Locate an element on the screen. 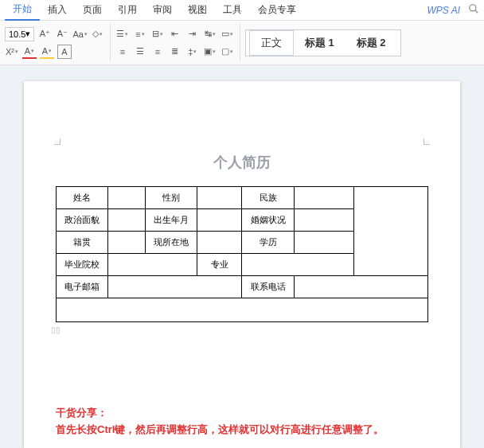 This screenshot has width=484, height=448. menu-tab-review: 审阅 is located at coordinates (162, 10).